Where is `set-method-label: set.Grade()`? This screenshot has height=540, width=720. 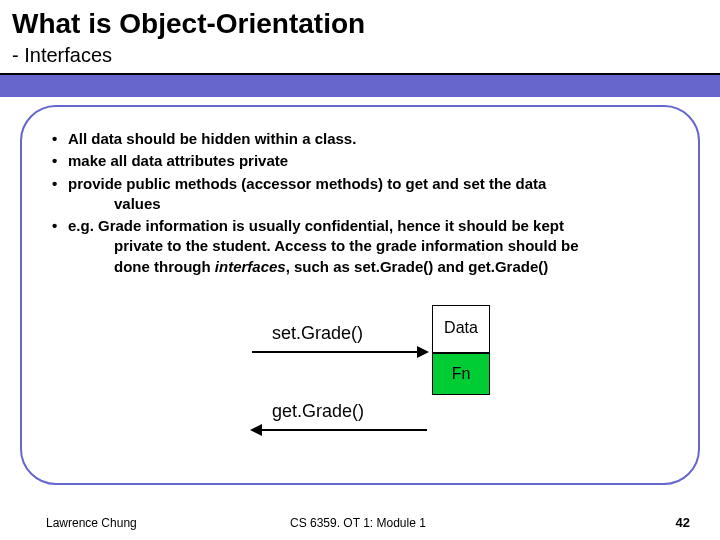
set-method-label: set.Grade() is located at coordinates (318, 334).